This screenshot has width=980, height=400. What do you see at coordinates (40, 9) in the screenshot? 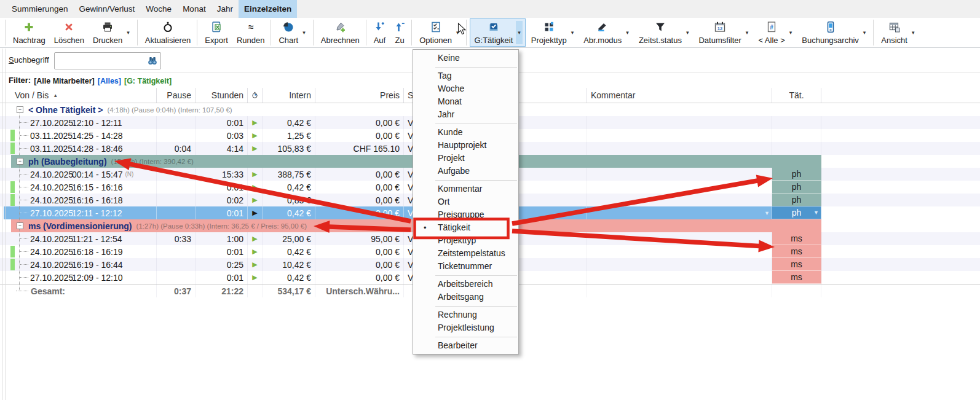
I see `tab-summierungen: Summierungen` at bounding box center [40, 9].